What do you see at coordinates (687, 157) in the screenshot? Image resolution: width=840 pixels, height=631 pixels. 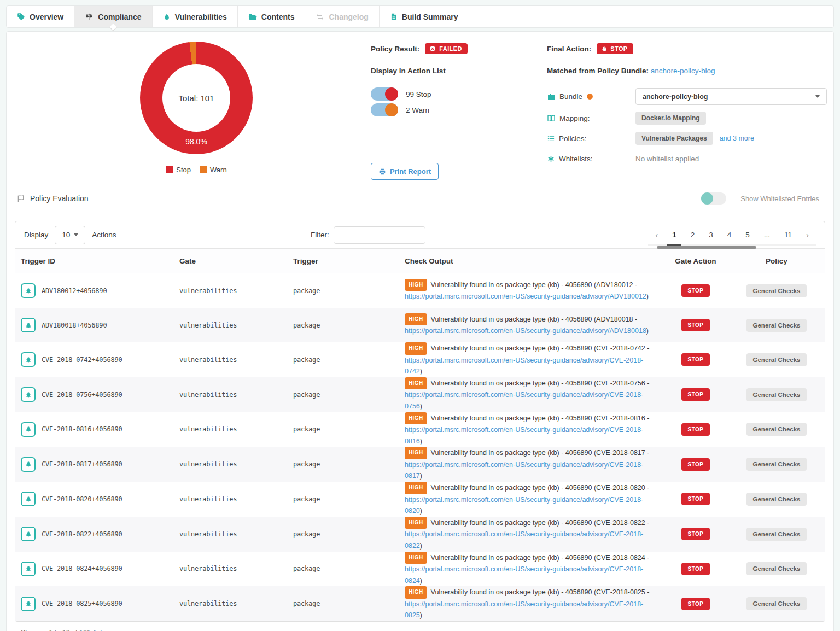 I see `divider` at bounding box center [687, 157].